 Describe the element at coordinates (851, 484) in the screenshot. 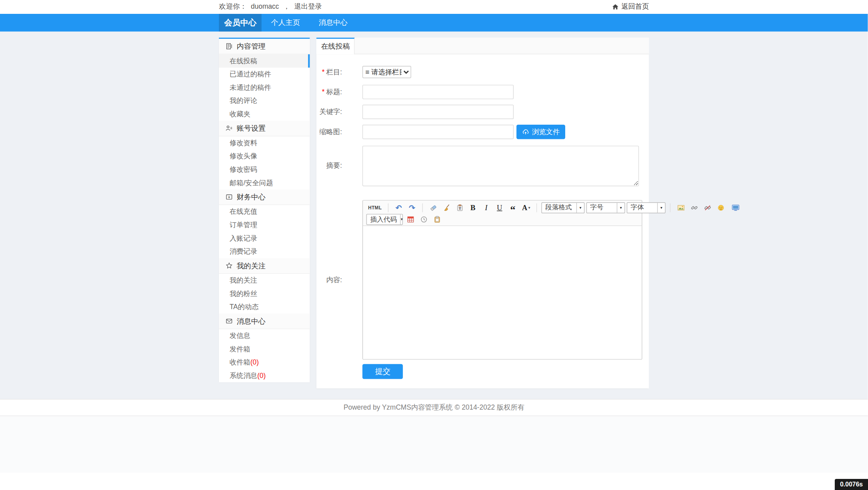

I see `performance-time-badge: 0.0076s` at that location.